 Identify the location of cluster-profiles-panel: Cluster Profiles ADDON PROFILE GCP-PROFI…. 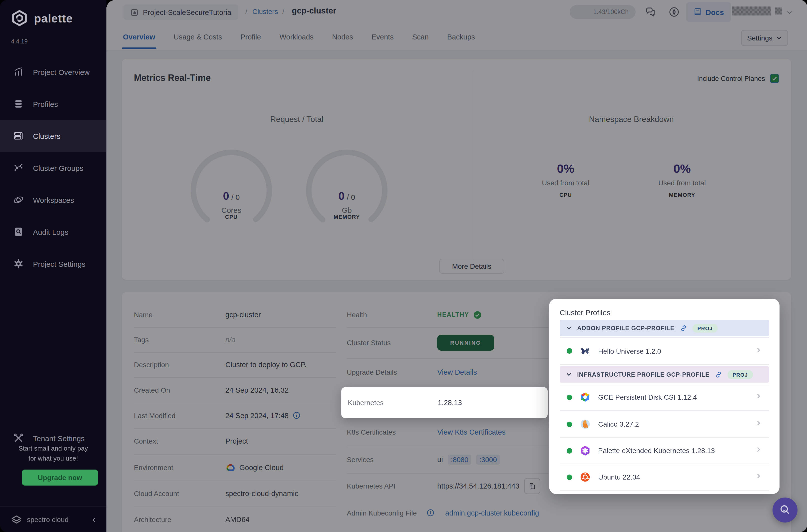
(664, 396).